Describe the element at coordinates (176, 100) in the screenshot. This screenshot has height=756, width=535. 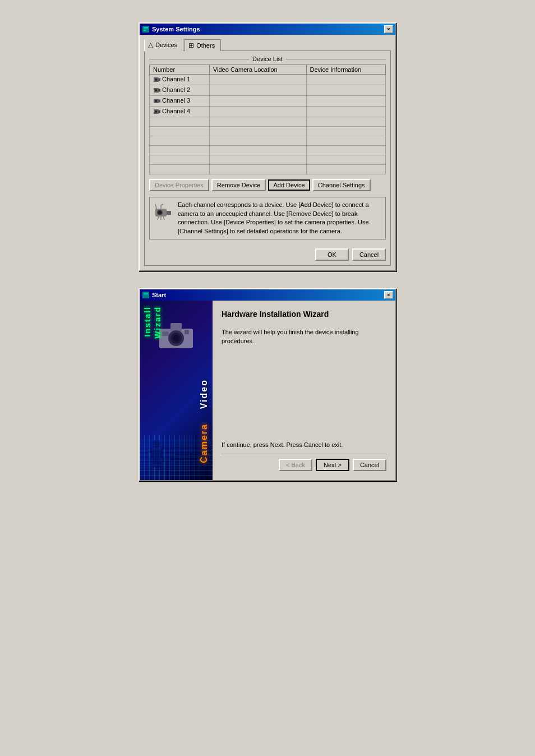
I see `channel-label: Channel 3` at that location.